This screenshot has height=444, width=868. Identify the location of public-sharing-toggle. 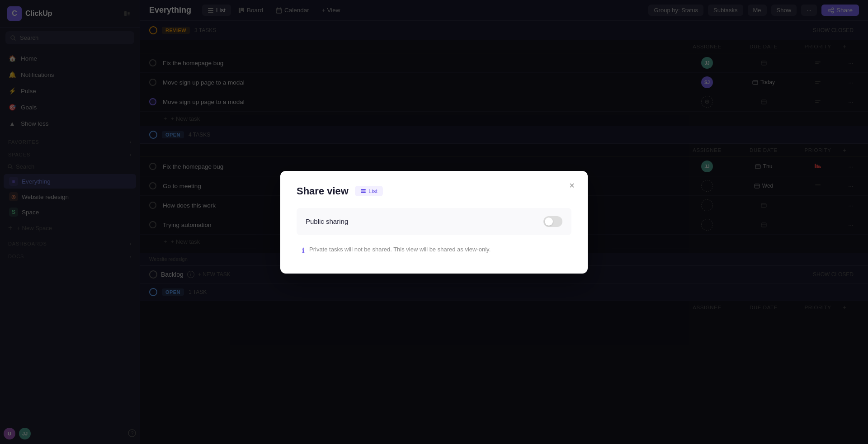
(553, 222).